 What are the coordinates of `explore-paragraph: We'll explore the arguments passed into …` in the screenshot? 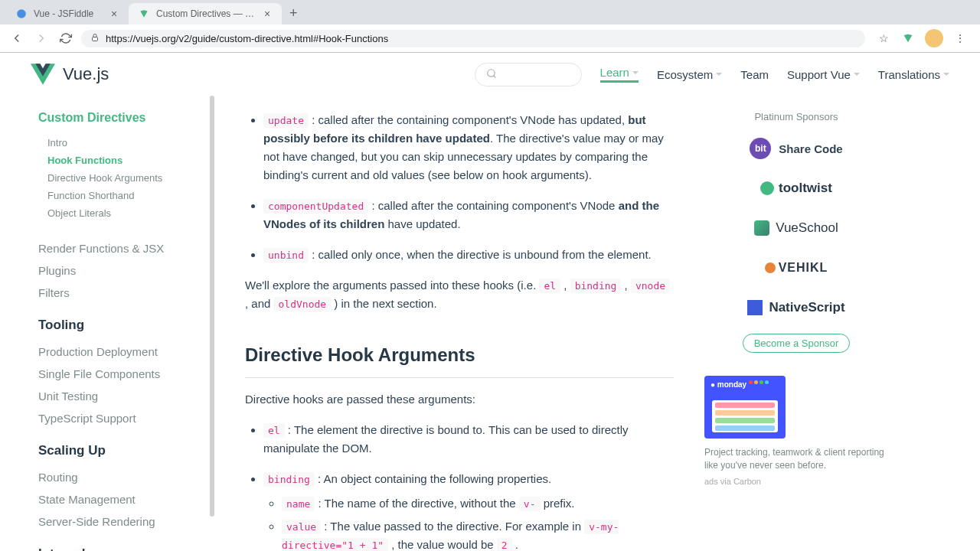 It's located at (459, 295).